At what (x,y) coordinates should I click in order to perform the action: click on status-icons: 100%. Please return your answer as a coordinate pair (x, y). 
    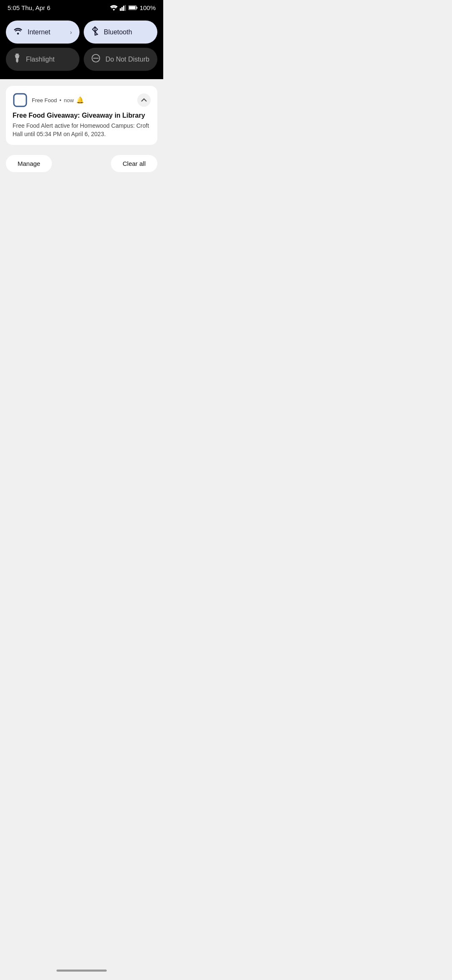
    Looking at the image, I should click on (133, 8).